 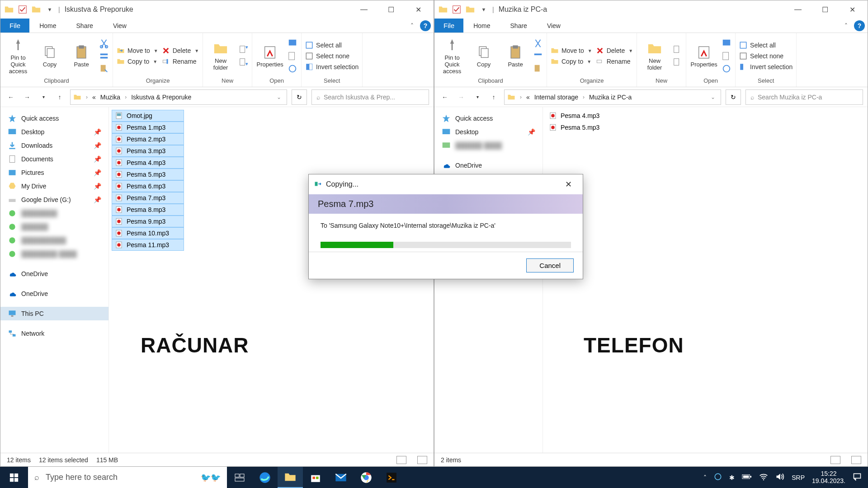 What do you see at coordinates (780, 477) in the screenshot?
I see `volume-icon` at bounding box center [780, 477].